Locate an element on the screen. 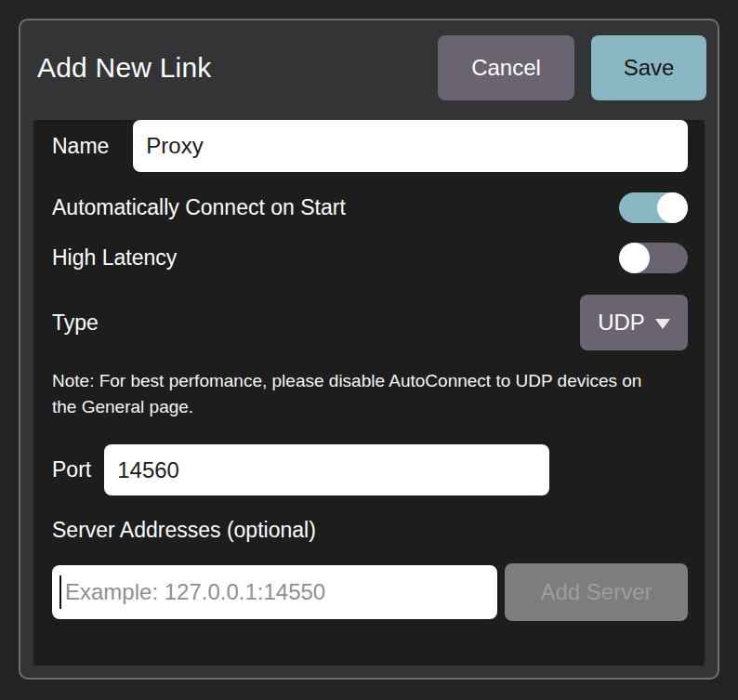 Image resolution: width=738 pixels, height=700 pixels. port-label: Port is located at coordinates (72, 470).